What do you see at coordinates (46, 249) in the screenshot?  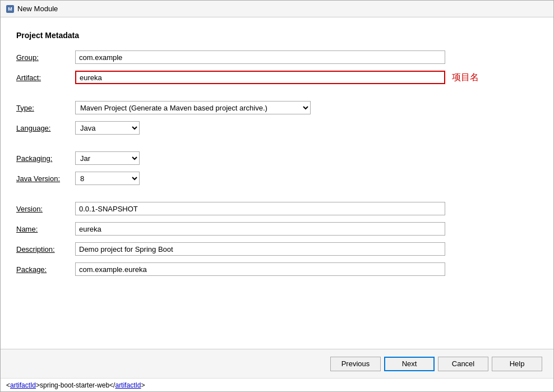 I see `description-label: Description:` at bounding box center [46, 249].